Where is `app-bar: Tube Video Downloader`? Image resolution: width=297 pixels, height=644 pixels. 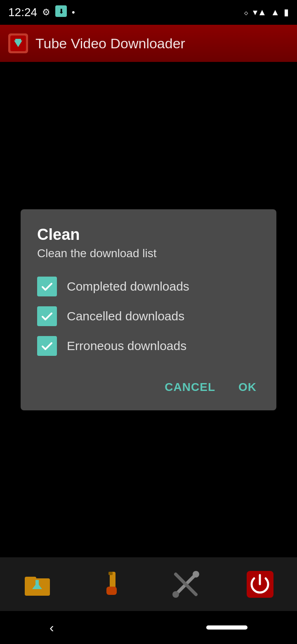
app-bar: Tube Video Downloader is located at coordinates (148, 43).